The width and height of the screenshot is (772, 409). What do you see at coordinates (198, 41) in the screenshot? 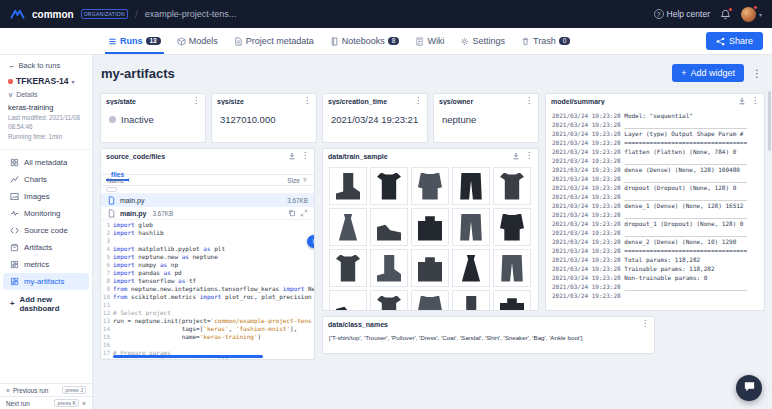
I see `tab-models: Models` at bounding box center [198, 41].